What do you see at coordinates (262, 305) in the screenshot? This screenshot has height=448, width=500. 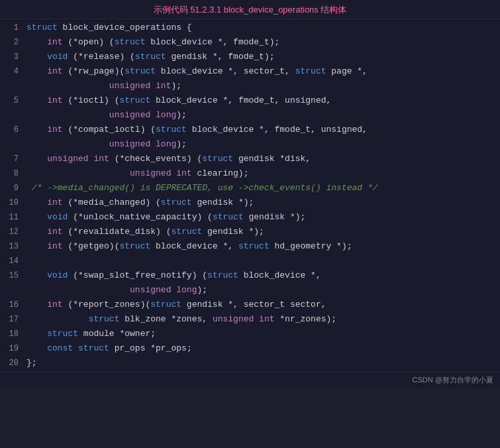 I see `line-content: int (*report_zones)(struct gendisk *, se…` at bounding box center [262, 305].